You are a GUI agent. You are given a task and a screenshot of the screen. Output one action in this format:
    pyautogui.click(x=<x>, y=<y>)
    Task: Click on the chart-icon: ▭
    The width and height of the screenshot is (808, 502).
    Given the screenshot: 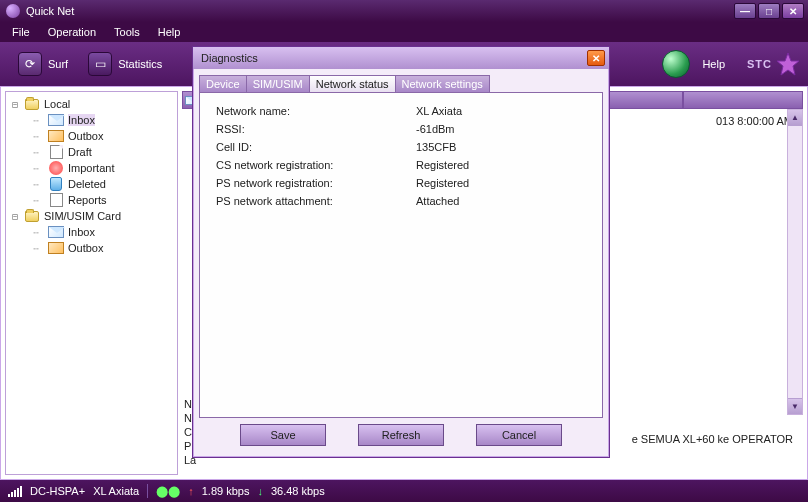 What is the action you would take?
    pyautogui.click(x=100, y=64)
    